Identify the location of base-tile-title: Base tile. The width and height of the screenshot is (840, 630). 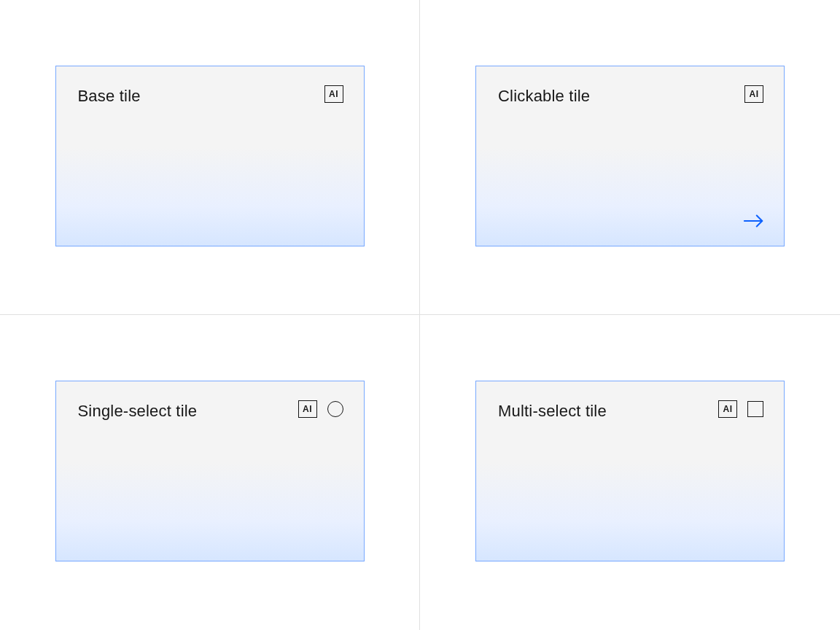
(109, 96).